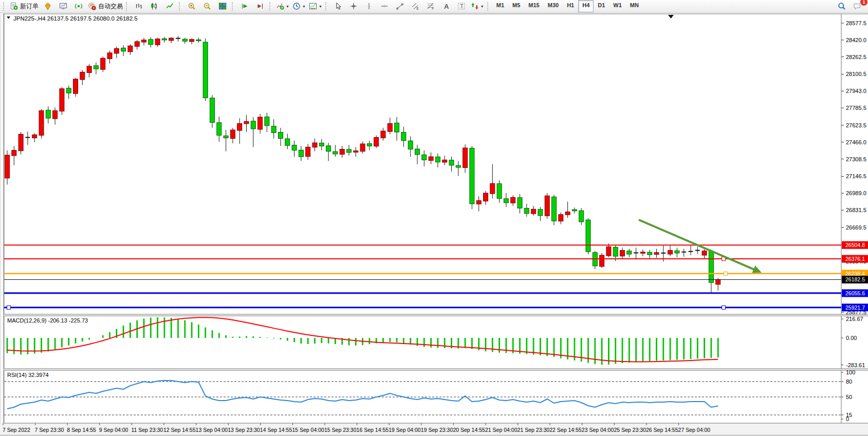 This screenshot has height=436, width=868. What do you see at coordinates (856, 40) in the screenshot?
I see `svg-text: 28420.0` at bounding box center [856, 40].